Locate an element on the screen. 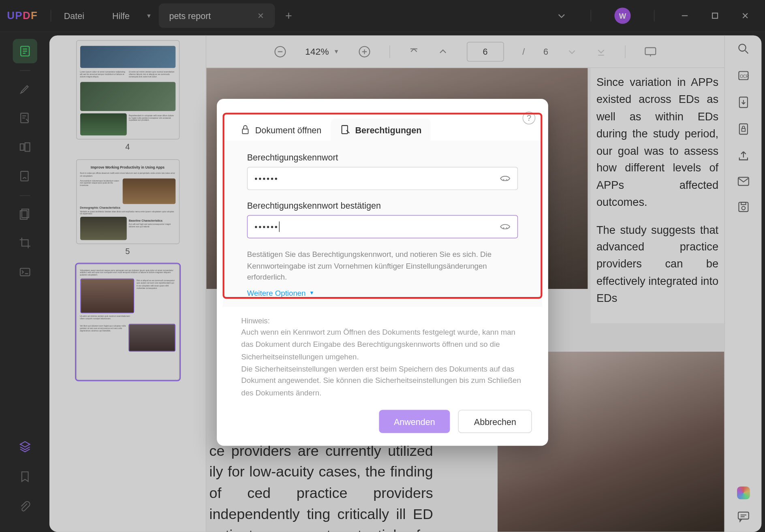 This screenshot has height=532, width=765. more-options-toggle: Weitere Optionen▼ is located at coordinates (382, 295).